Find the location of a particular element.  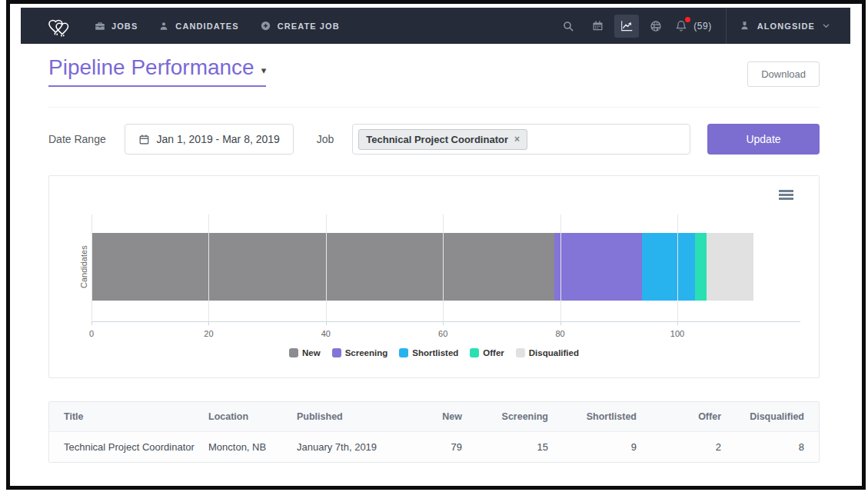

nav-jobs: JOBS is located at coordinates (116, 26).